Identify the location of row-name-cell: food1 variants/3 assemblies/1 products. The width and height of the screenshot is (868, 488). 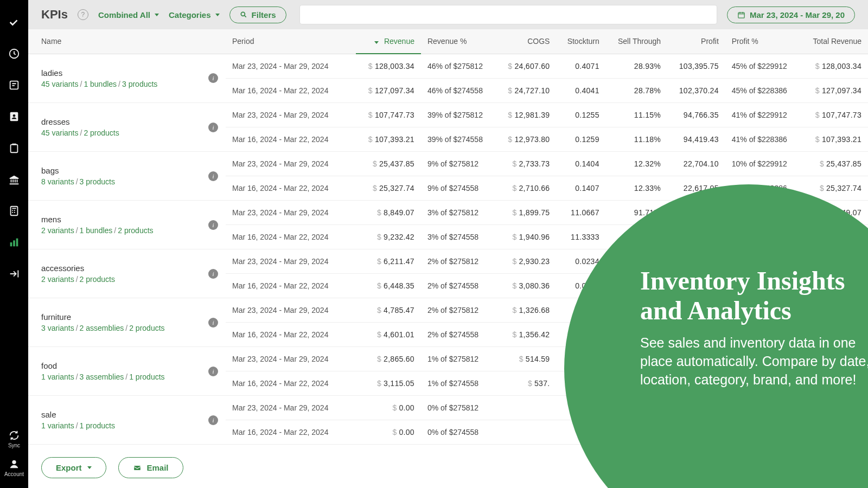
(115, 371).